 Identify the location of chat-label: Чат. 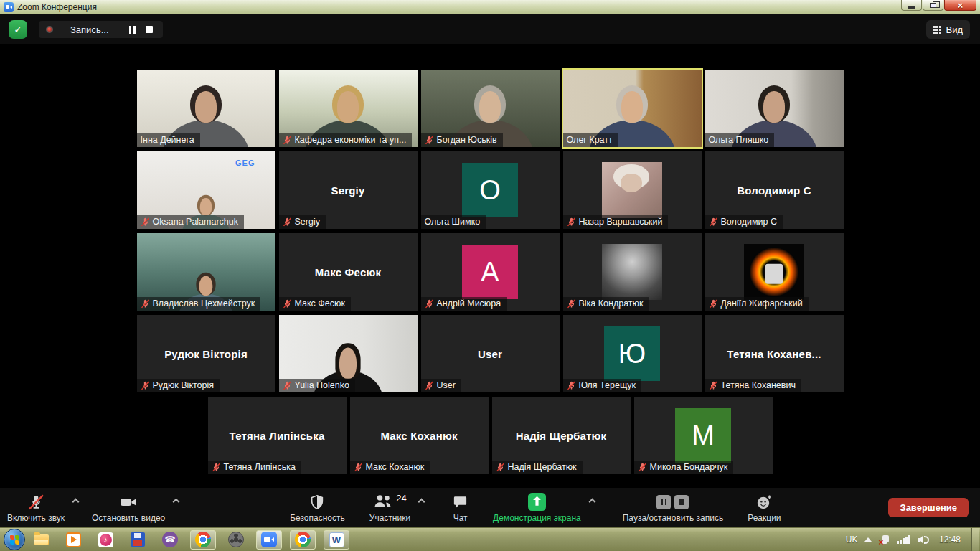
(461, 518).